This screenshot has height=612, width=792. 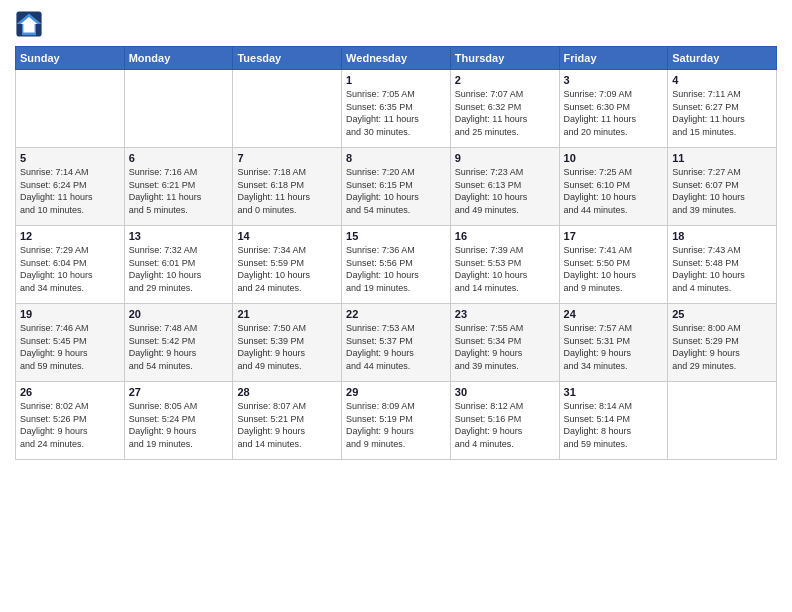 I want to click on day-info: Sunrise: 7:09 AM Sunset: 6:30 PM Dayligh…, so click(x=614, y=113).